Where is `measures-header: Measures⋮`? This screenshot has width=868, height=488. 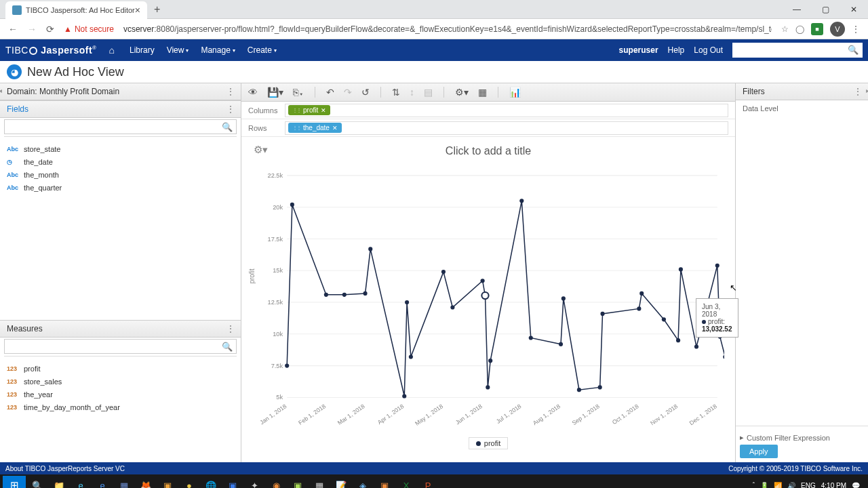
measures-header: Measures⋮ is located at coordinates (121, 329).